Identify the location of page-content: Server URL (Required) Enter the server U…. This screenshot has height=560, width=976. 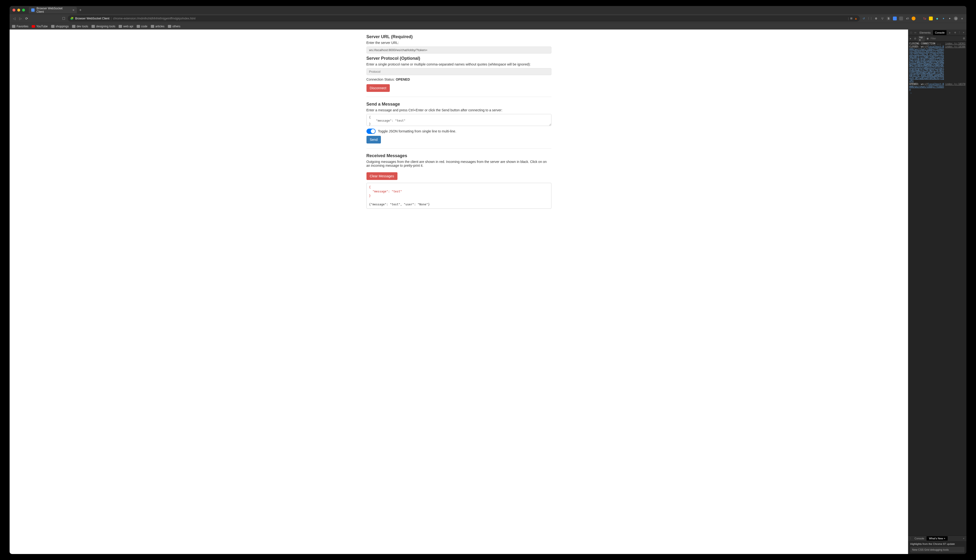
(180, 115).